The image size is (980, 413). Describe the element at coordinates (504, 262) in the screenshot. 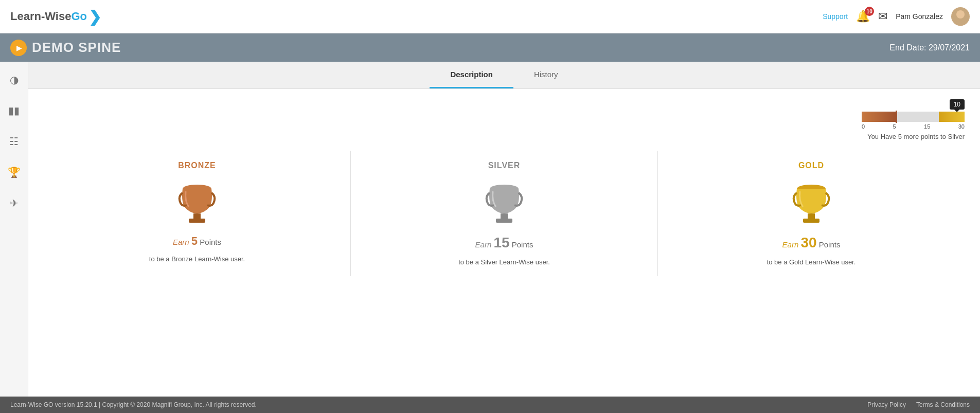

I see `silver-earn-desc: to be a Silver Learn-Wise user.` at that location.